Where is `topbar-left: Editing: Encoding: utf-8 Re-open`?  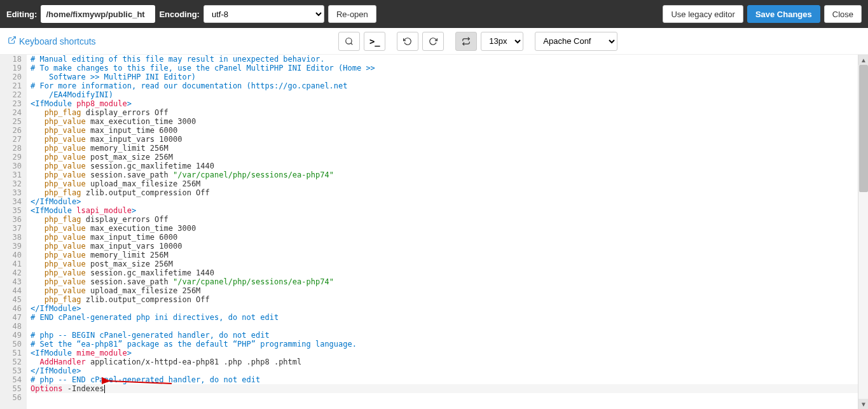
topbar-left: Editing: Encoding: utf-8 Re-open is located at coordinates (191, 14).